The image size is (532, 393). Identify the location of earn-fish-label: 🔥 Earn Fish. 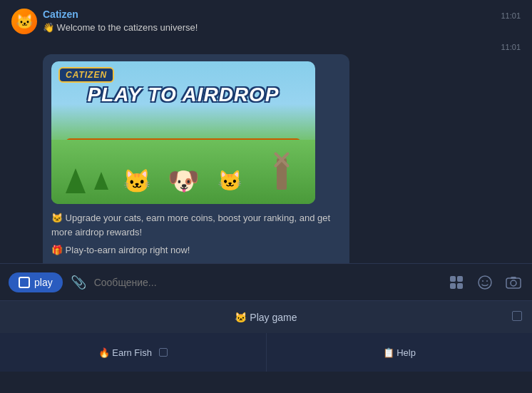
(126, 352).